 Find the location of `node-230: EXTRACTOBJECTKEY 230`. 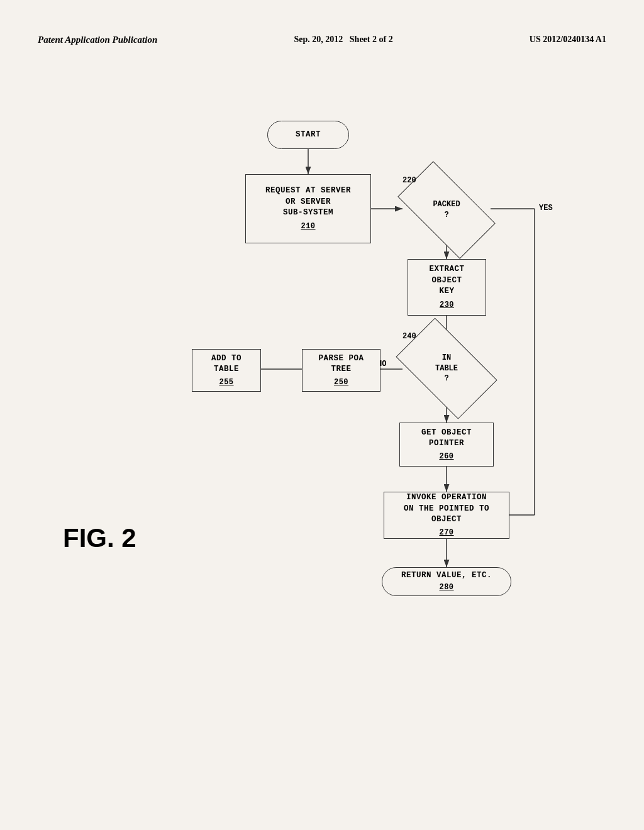

node-230: EXTRACTOBJECTKEY 230 is located at coordinates (447, 287).